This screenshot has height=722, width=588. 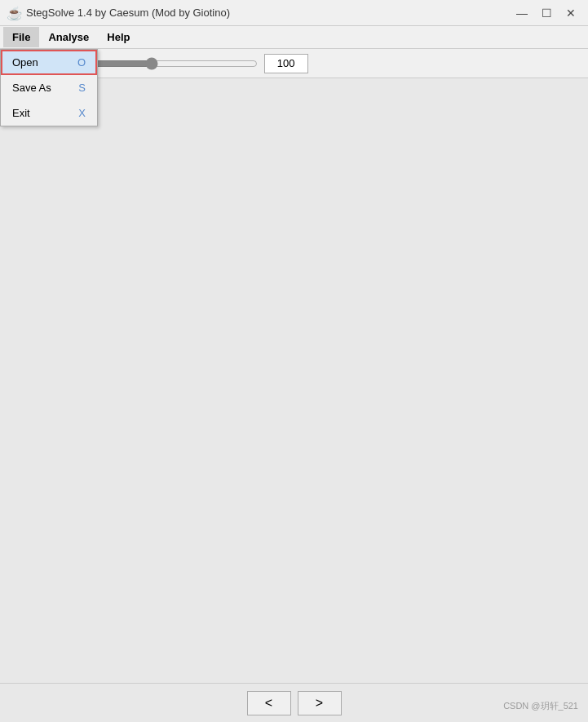 I want to click on menu-item-help: Help, so click(x=118, y=38).